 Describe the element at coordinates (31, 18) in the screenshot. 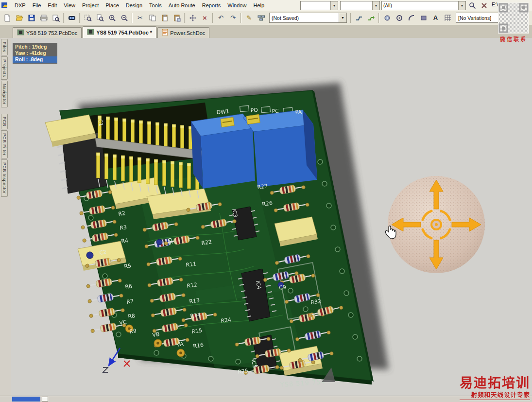

I see `save-icon` at that location.